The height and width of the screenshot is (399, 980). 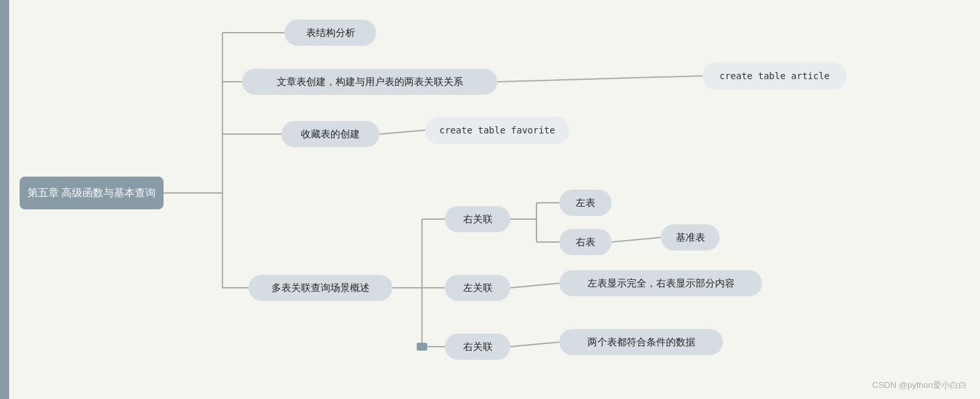 I want to click on node-table-structure: 表结构分析, so click(x=330, y=33).